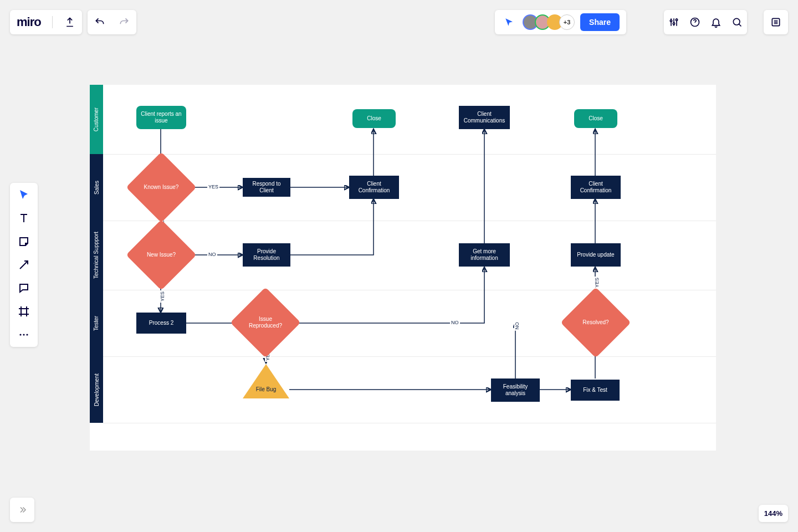 The width and height of the screenshot is (798, 532). What do you see at coordinates (100, 22) in the screenshot?
I see `undo-icon` at bounding box center [100, 22].